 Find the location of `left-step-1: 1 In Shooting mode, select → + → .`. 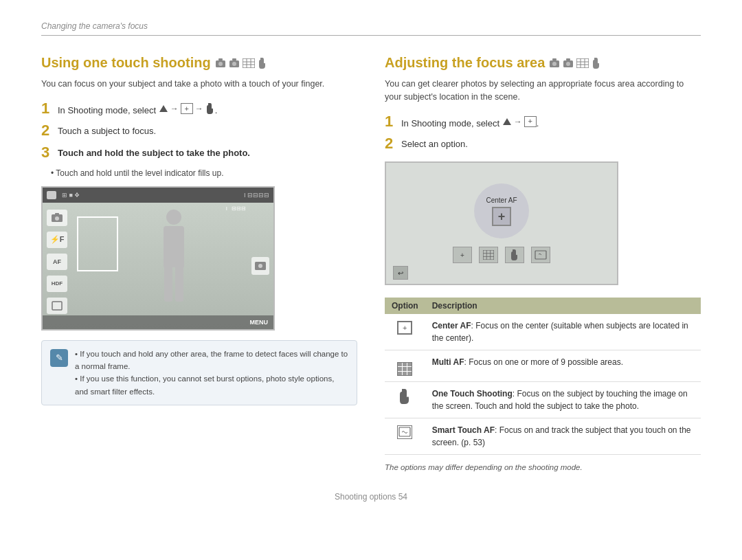

left-step-1: 1 In Shooting mode, select → + → . is located at coordinates (199, 109).